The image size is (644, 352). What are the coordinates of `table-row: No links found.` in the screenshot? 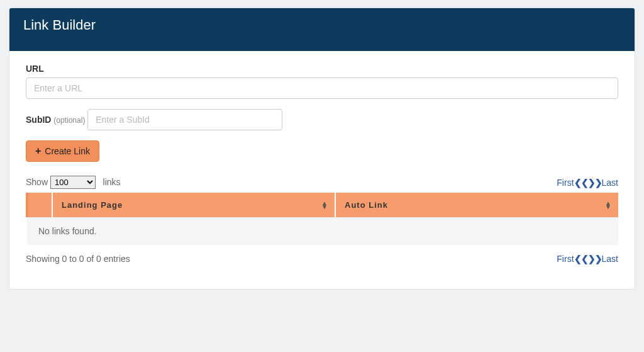 It's located at (323, 231).